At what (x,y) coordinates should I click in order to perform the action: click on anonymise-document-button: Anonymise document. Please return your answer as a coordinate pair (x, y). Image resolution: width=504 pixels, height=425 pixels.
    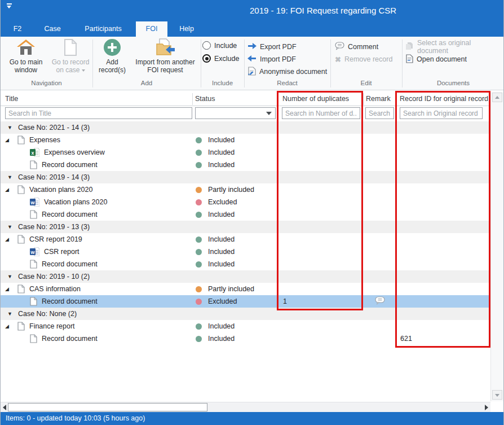
    Looking at the image, I should click on (288, 72).